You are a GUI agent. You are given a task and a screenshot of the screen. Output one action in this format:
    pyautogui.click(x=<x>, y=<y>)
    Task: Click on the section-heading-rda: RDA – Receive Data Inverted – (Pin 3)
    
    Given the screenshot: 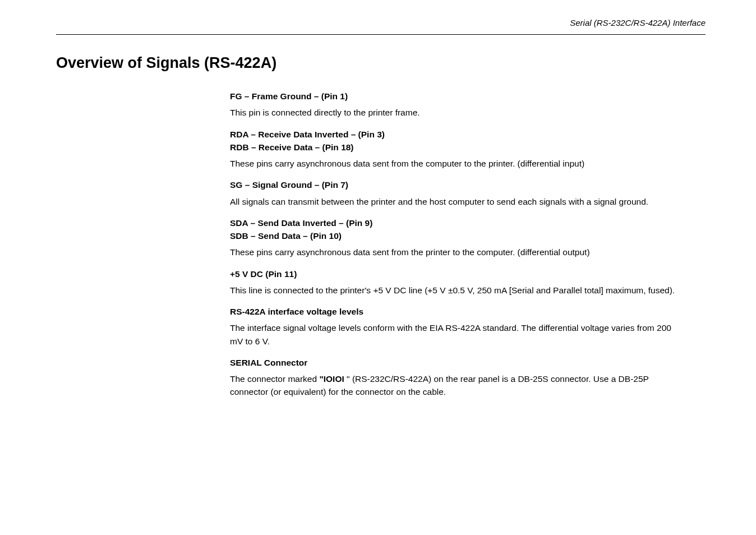 What is the action you would take?
    pyautogui.click(x=457, y=135)
    